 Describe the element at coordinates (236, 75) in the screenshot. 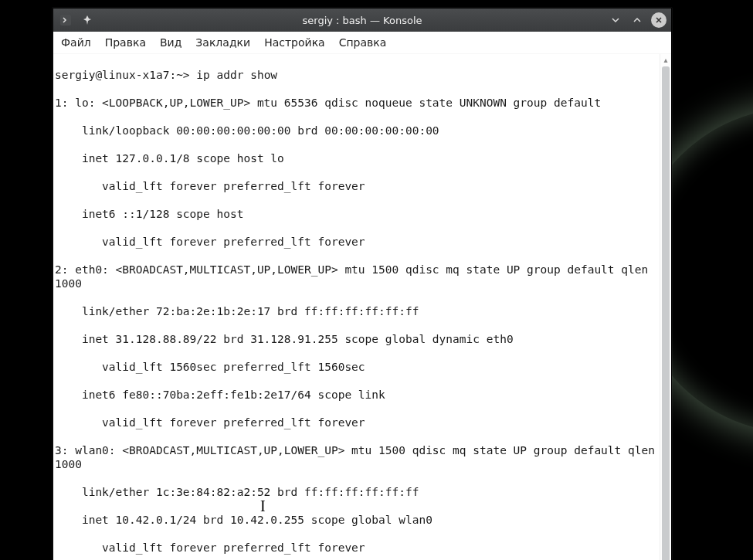

I see `command-text: ip addr show` at that location.